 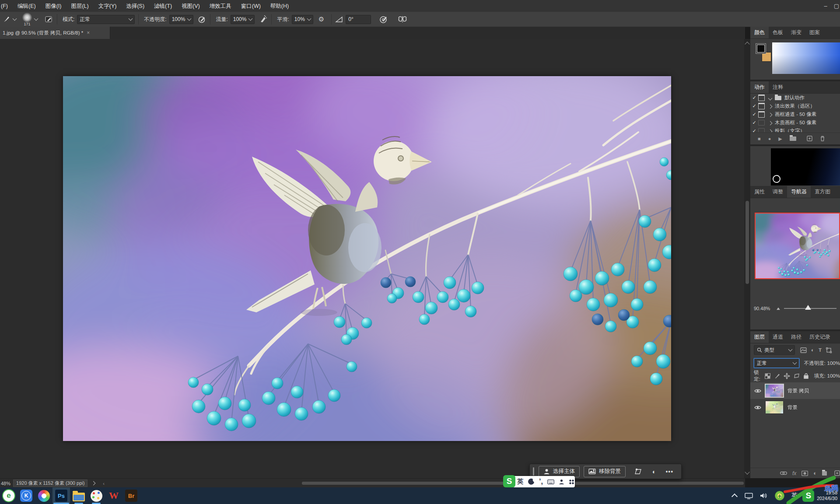 I want to click on symmetry-butterfly-icon, so click(x=402, y=19).